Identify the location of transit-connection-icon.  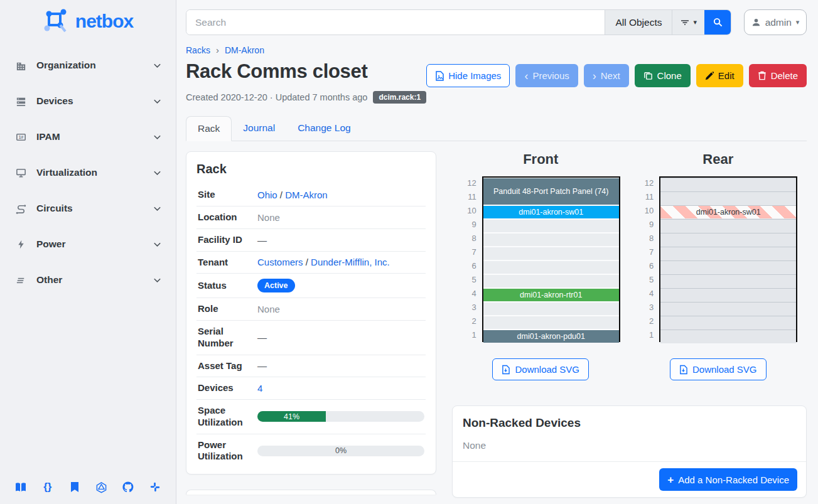
(21, 208).